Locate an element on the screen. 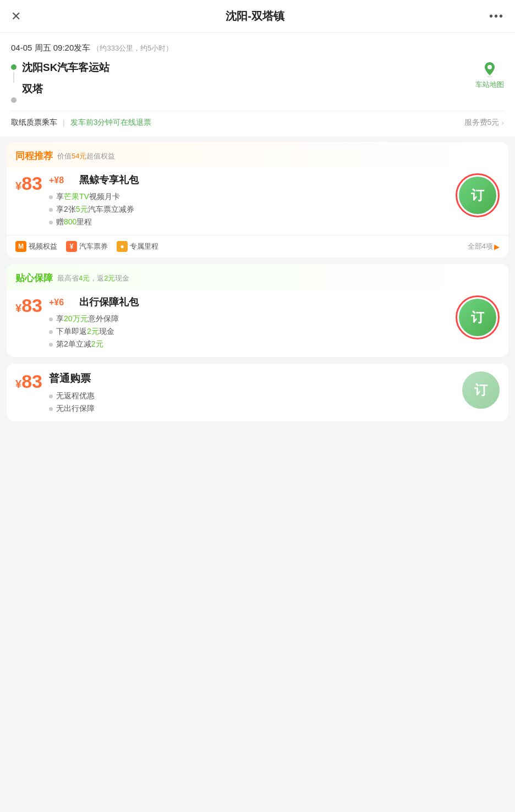 The image size is (515, 812). mango-icon: M is located at coordinates (21, 246).